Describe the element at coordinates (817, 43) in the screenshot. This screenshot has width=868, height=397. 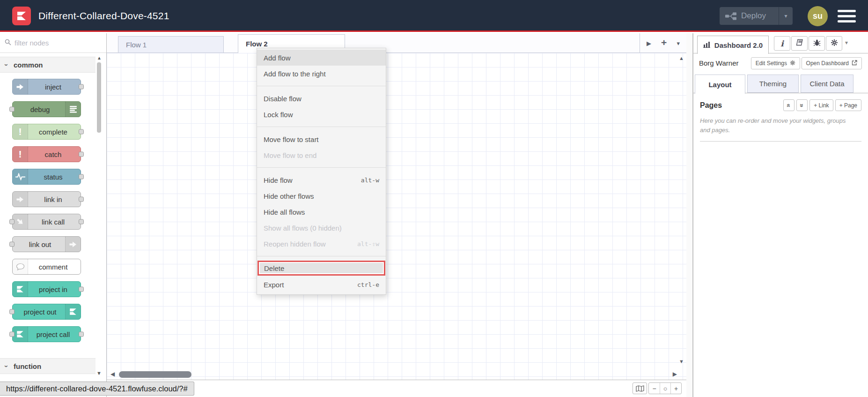
I see `debug-button` at that location.